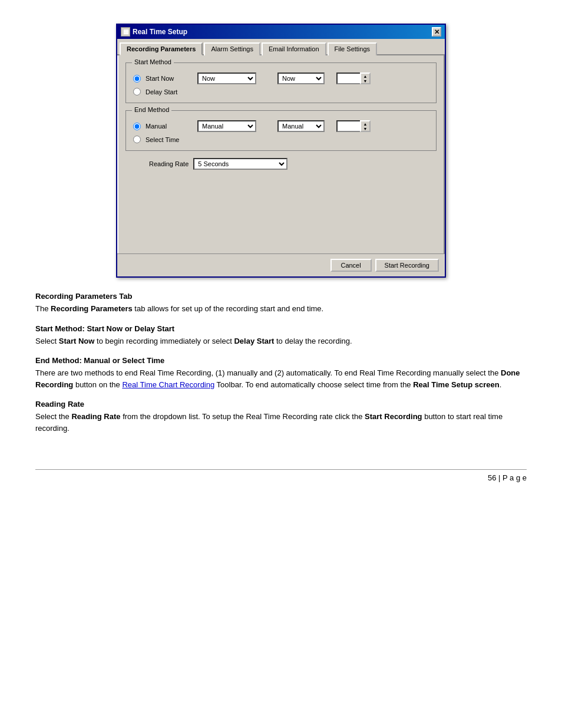  What do you see at coordinates (281, 78) in the screenshot?
I see `start-now-row: Start Now Now Now ▲ ▼` at bounding box center [281, 78].